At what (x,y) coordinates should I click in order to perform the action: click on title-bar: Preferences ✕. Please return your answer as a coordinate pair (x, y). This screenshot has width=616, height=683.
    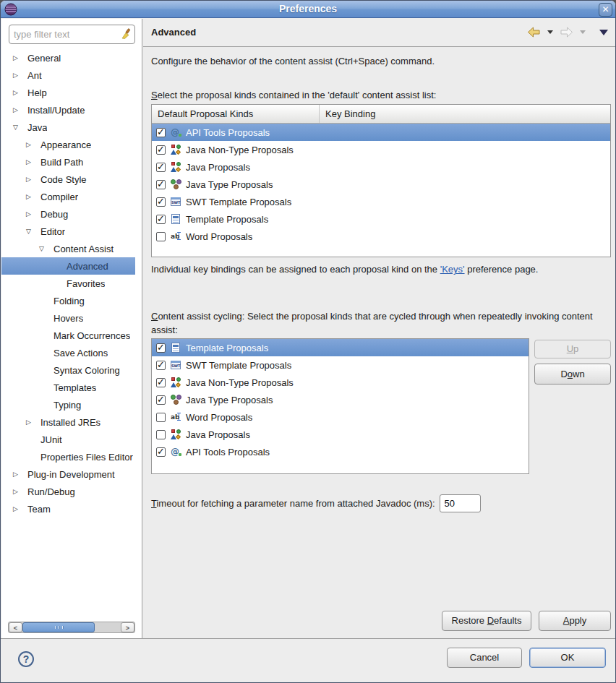
    Looking at the image, I should click on (308, 9).